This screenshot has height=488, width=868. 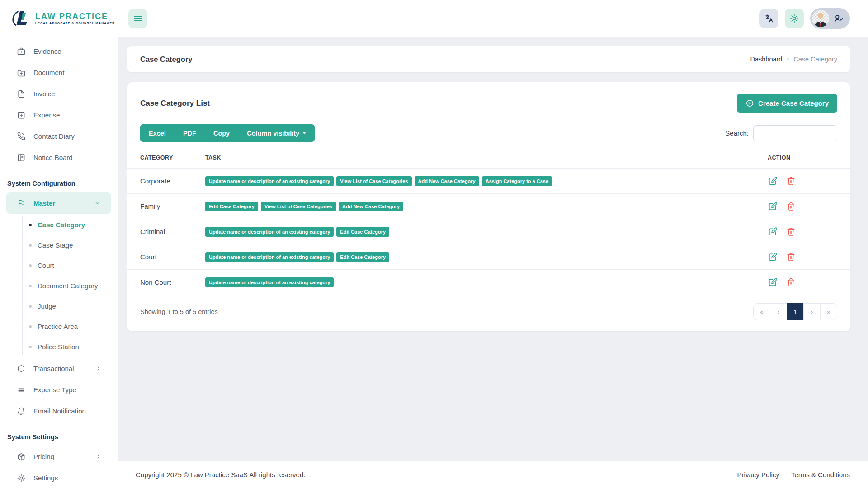 What do you see at coordinates (762, 312) in the screenshot?
I see `pagination-first: «` at bounding box center [762, 312].